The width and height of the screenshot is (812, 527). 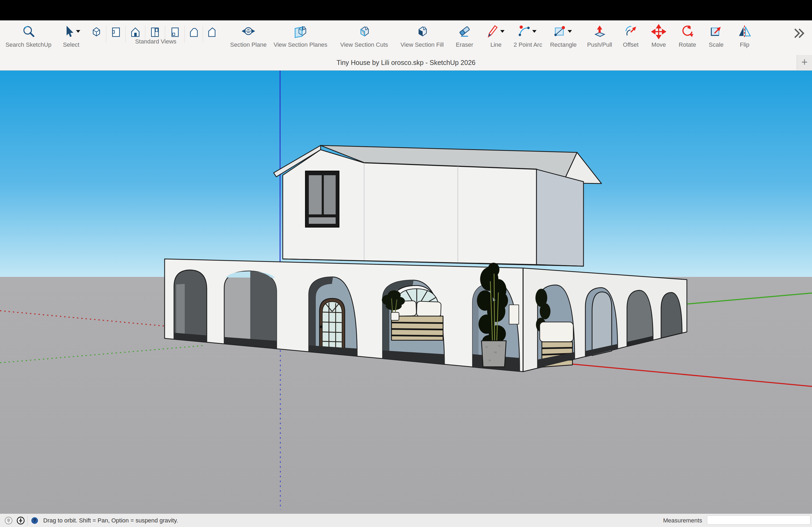 What do you see at coordinates (248, 32) in the screenshot?
I see `section-plane-icon` at bounding box center [248, 32].